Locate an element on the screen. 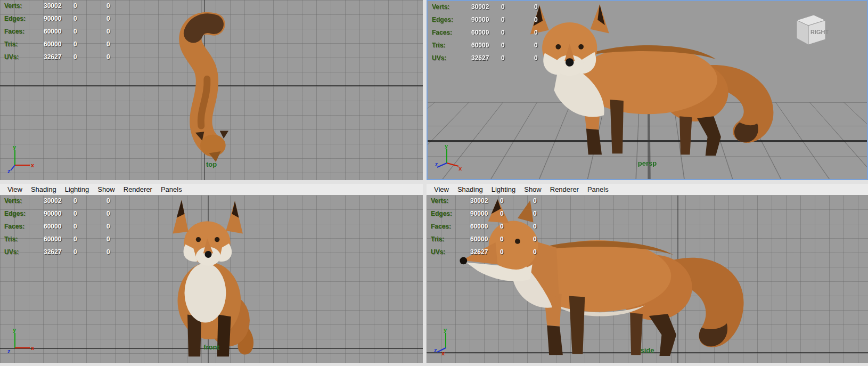 The image size is (868, 366). fox-model-front-view is located at coordinates (208, 278).